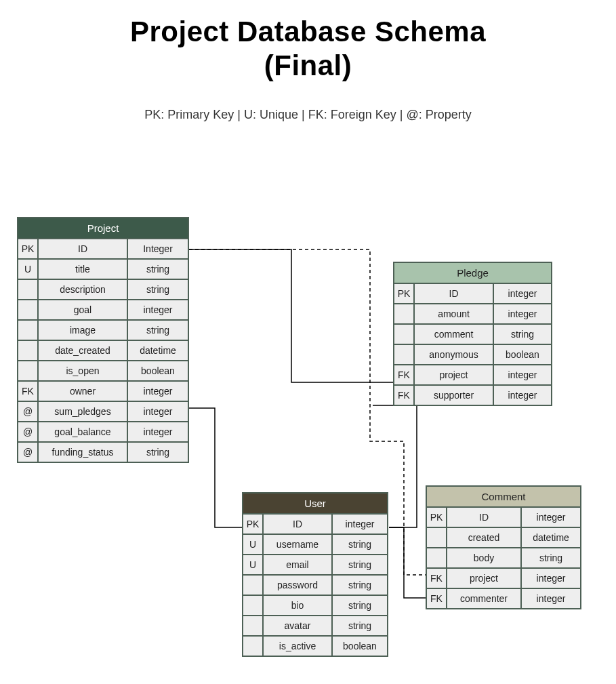  Describe the element at coordinates (297, 626) in the screenshot. I see `row-name: avatar` at that location.